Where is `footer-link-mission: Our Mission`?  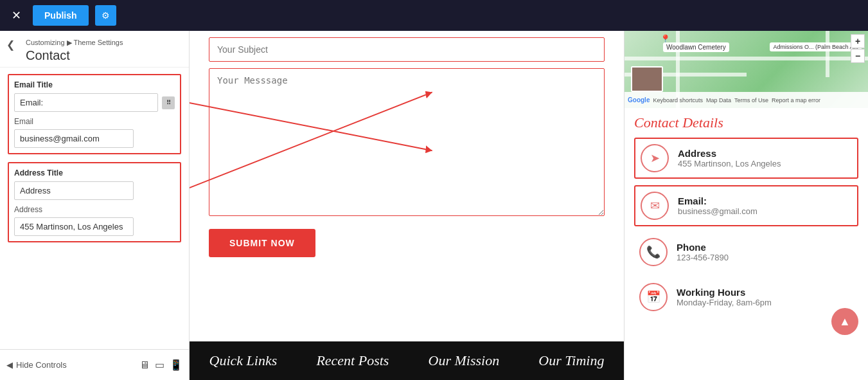
footer-link-mission: Our Mission is located at coordinates (464, 361).